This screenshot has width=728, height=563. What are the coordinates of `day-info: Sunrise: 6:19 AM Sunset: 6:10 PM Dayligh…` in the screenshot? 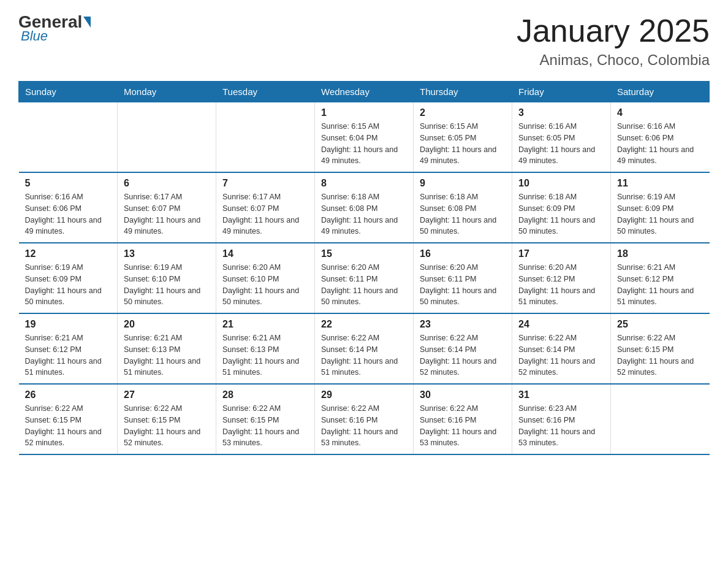 It's located at (167, 285).